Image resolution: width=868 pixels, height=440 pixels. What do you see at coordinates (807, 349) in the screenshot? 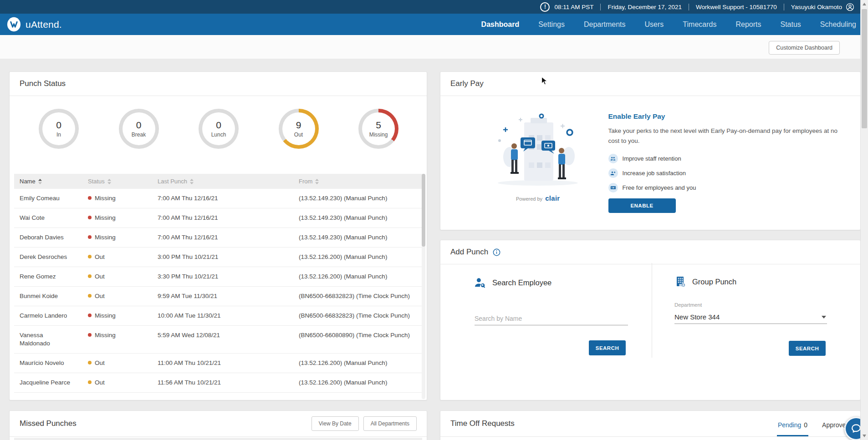
I see `group-punch-search-button: SEARCH` at bounding box center [807, 349].